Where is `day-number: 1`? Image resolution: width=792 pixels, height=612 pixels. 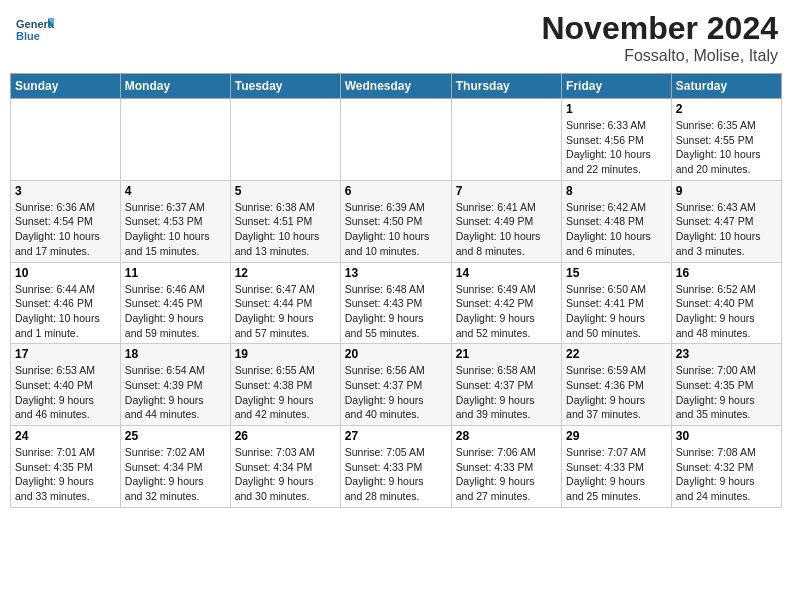 day-number: 1 is located at coordinates (616, 109).